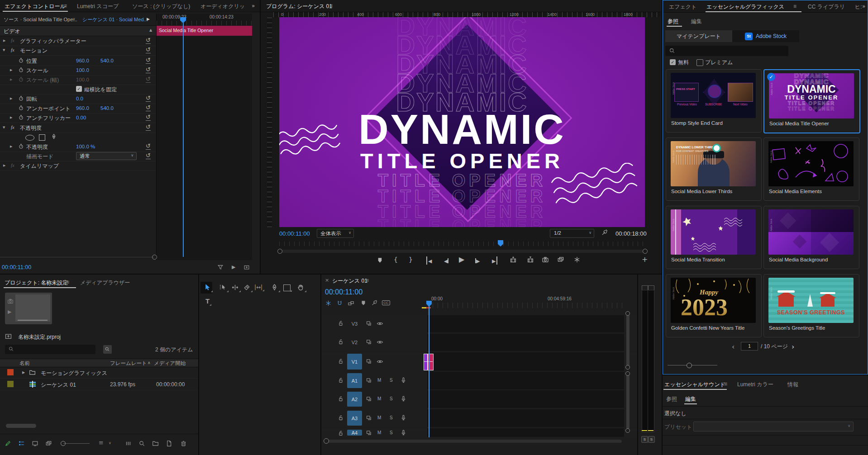 This screenshot has width=868, height=455. I want to click on column-name: 名前, so click(24, 364).